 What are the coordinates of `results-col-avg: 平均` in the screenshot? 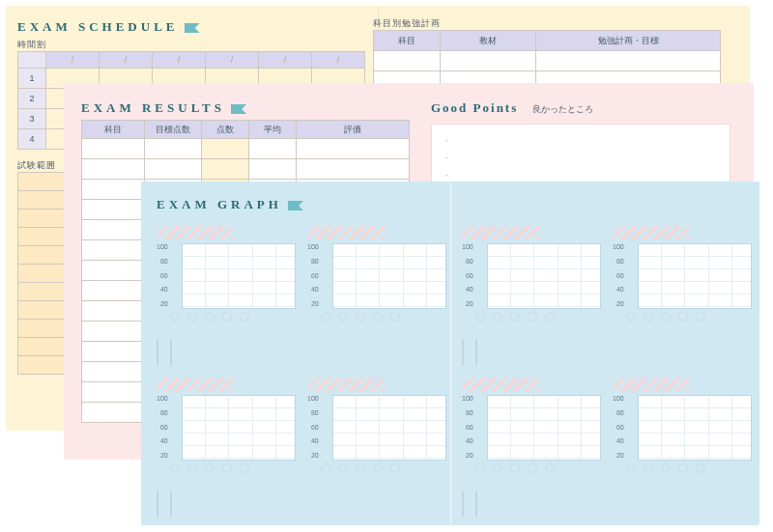 It's located at (272, 129).